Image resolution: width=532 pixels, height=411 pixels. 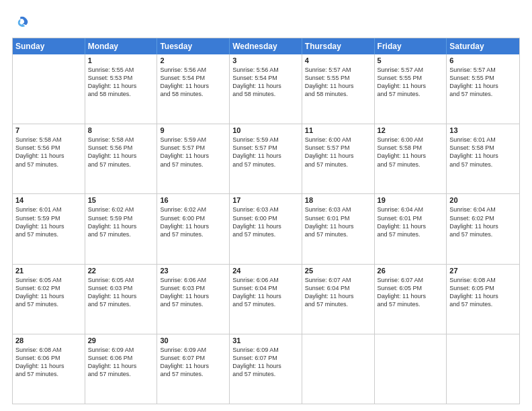 What do you see at coordinates (411, 89) in the screenshot?
I see `calendar-cell: 5Sunrise: 5:57 AMSunset: 5:55 PMDaylight…` at bounding box center [411, 89].